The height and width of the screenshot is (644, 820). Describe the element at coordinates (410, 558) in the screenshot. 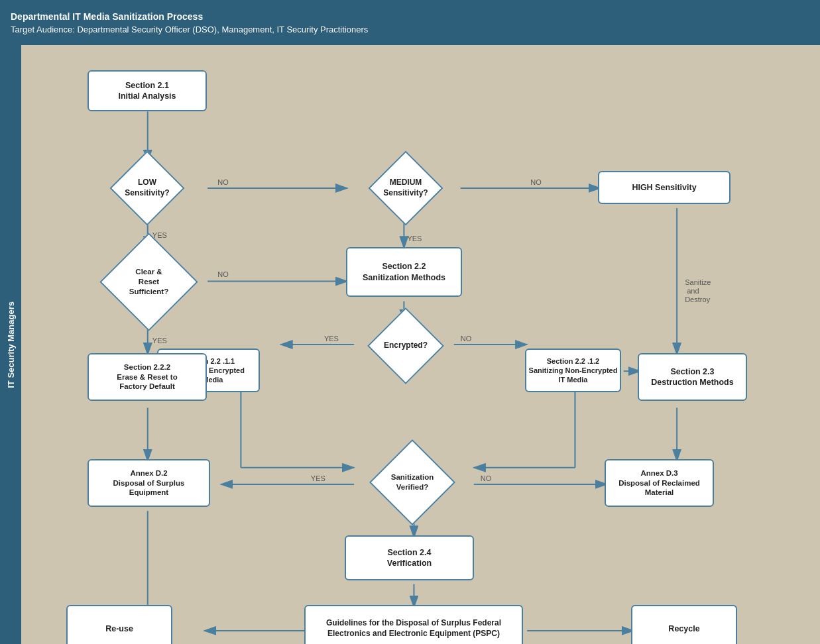

I see `section24-box: Section 2.4 Verification` at that location.